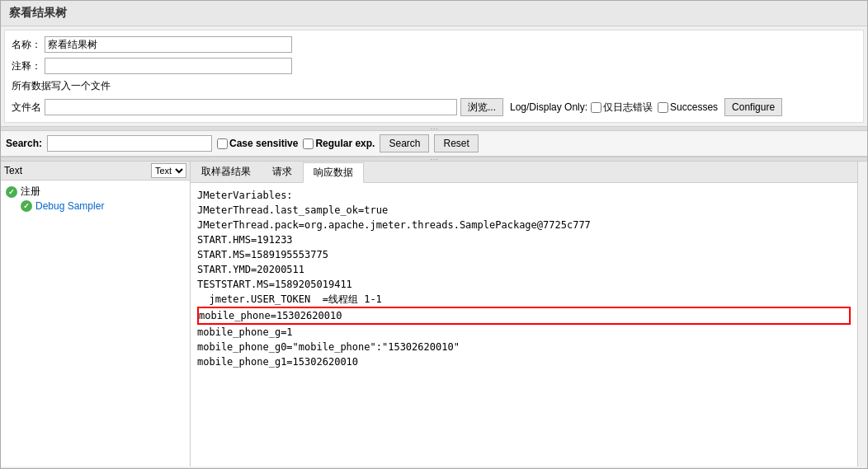  Describe the element at coordinates (251, 107) in the screenshot. I see `file-input` at that location.